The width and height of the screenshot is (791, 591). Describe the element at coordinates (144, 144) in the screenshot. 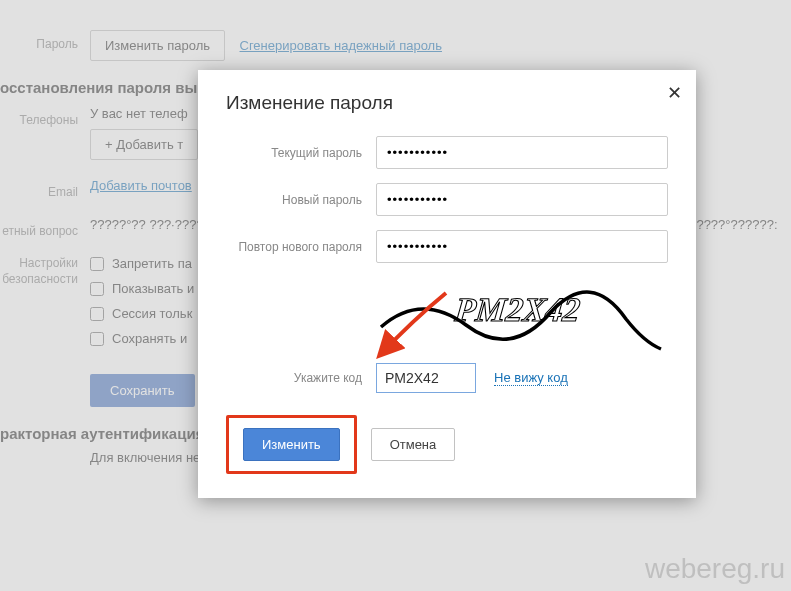

I see `add-phone-button: + Добавить т` at that location.